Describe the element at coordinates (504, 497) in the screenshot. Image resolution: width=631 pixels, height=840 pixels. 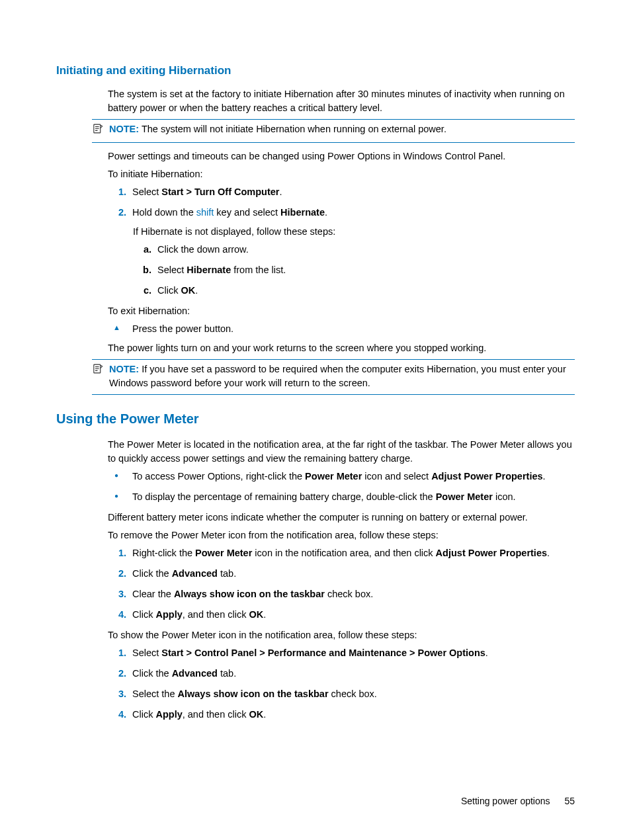
I see `text: icon.` at that location.